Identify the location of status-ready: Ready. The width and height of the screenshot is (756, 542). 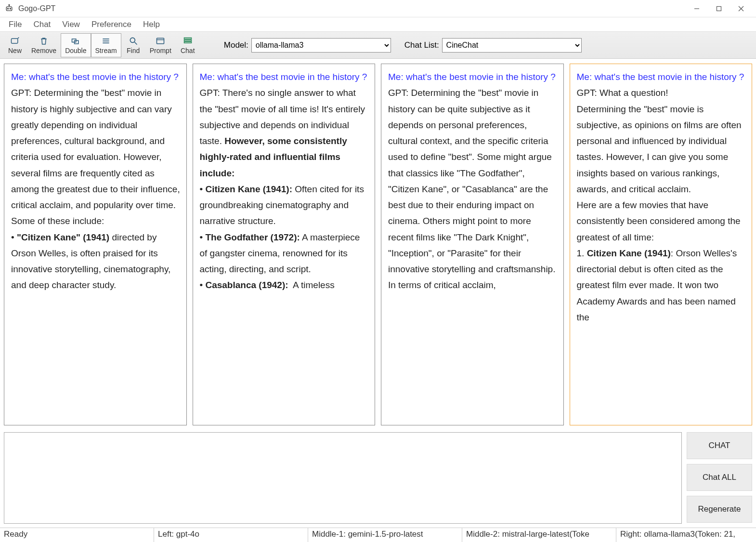
(77, 535).